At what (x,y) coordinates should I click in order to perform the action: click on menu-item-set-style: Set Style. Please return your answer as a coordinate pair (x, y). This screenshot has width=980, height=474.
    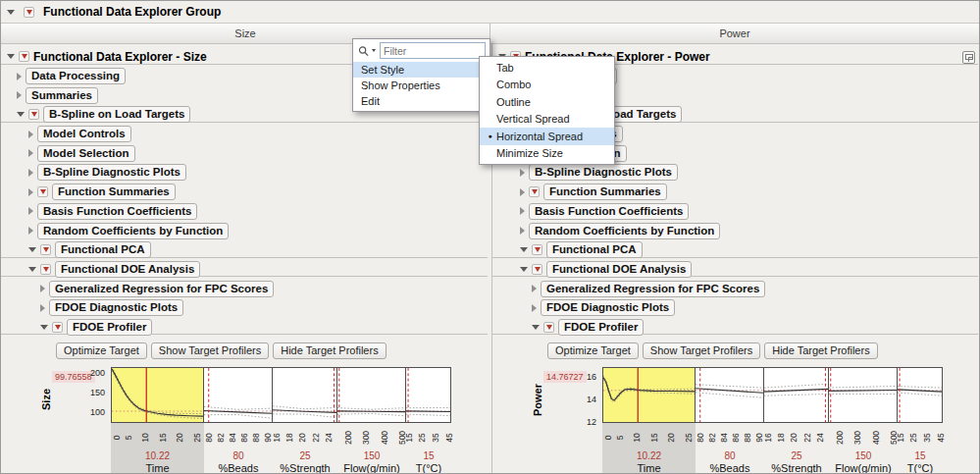
    Looking at the image, I should click on (422, 70).